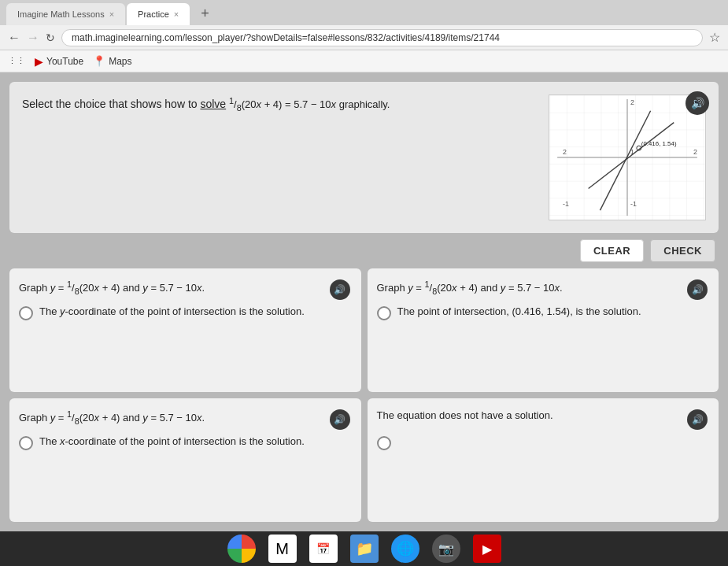 The image size is (728, 566). What do you see at coordinates (530, 288) in the screenshot?
I see `option-b-title: Graph y = 1/8(20x + 4) and y = 5.7 − 10x…` at bounding box center [530, 288].